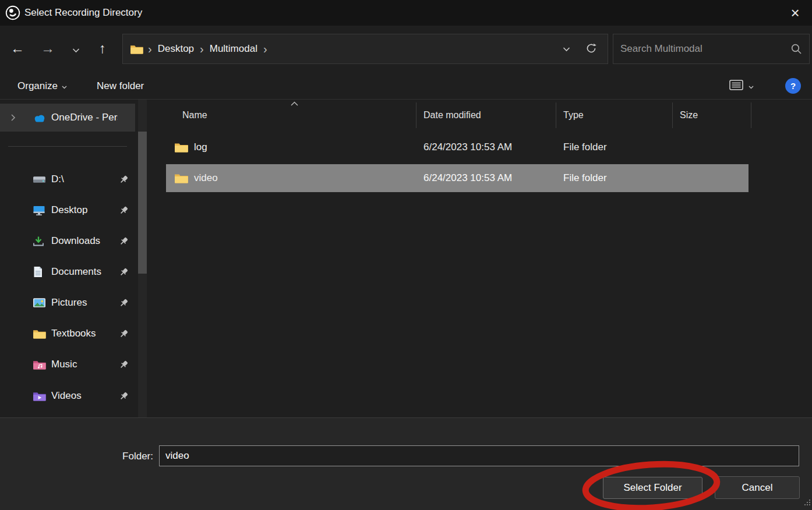 Image resolution: width=812 pixels, height=510 pixels. What do you see at coordinates (807, 503) in the screenshot?
I see `resize-grip-icon` at bounding box center [807, 503].